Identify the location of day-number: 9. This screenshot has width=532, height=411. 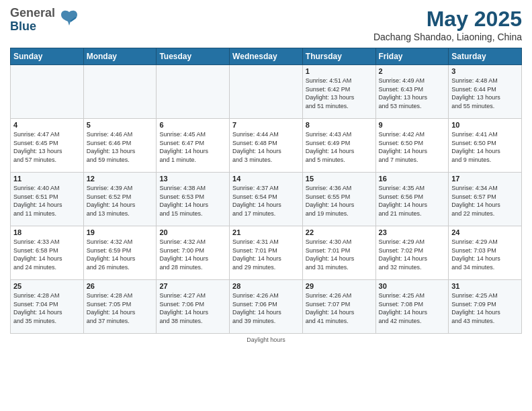
(412, 125).